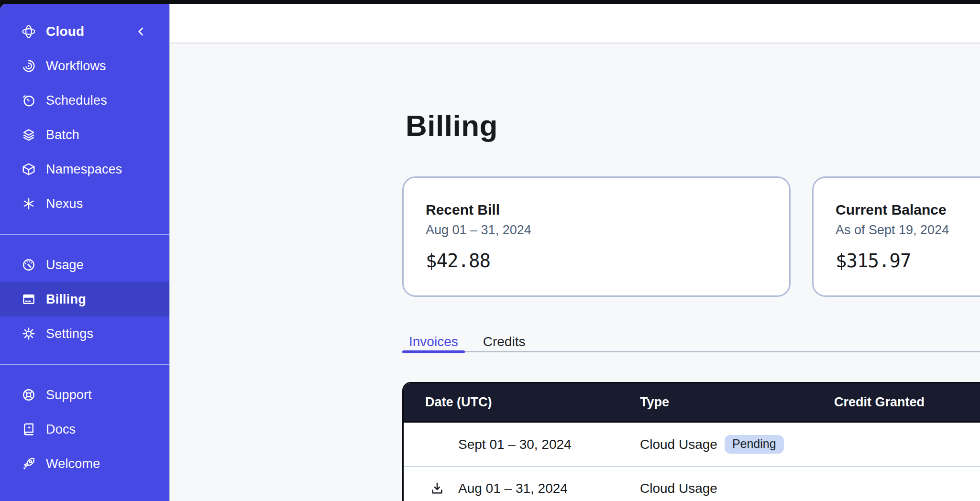 This screenshot has width=980, height=501. I want to click on sidebar-item-label: Nexus, so click(65, 204).